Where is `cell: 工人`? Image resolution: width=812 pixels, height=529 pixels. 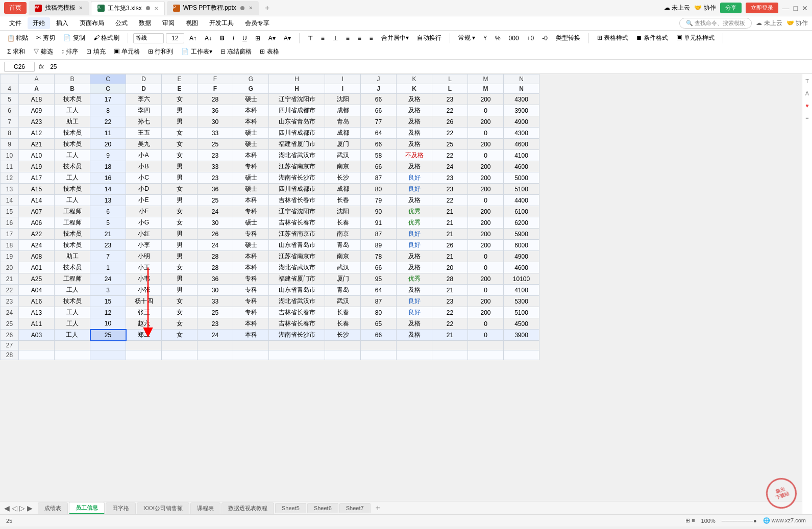
cell: 工人 is located at coordinates (72, 178).